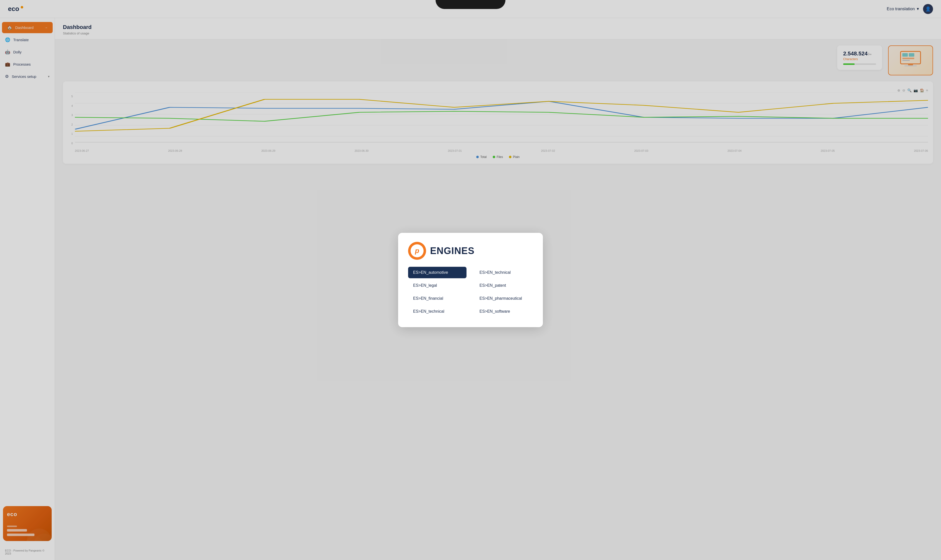  I want to click on engine-es-en-pharmaceutical: ES>EN_pharmaceutical, so click(504, 298).